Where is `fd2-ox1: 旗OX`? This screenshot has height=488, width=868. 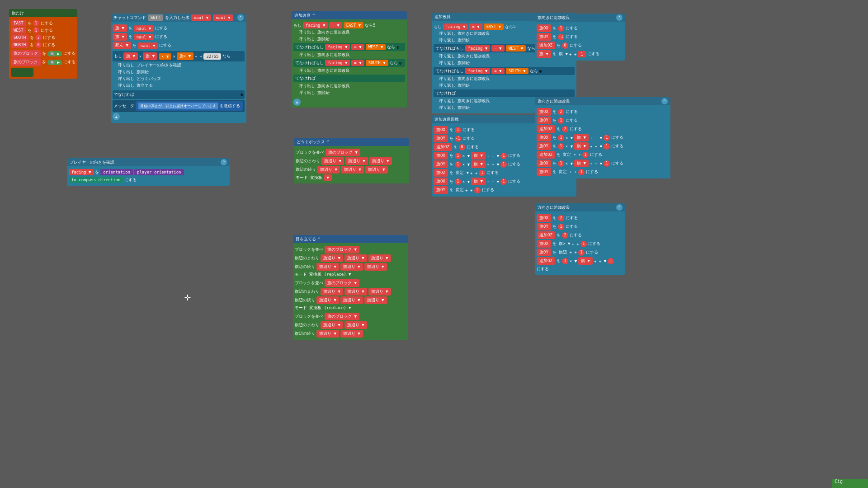
fd2-ox1: 旗OX is located at coordinates (544, 218).